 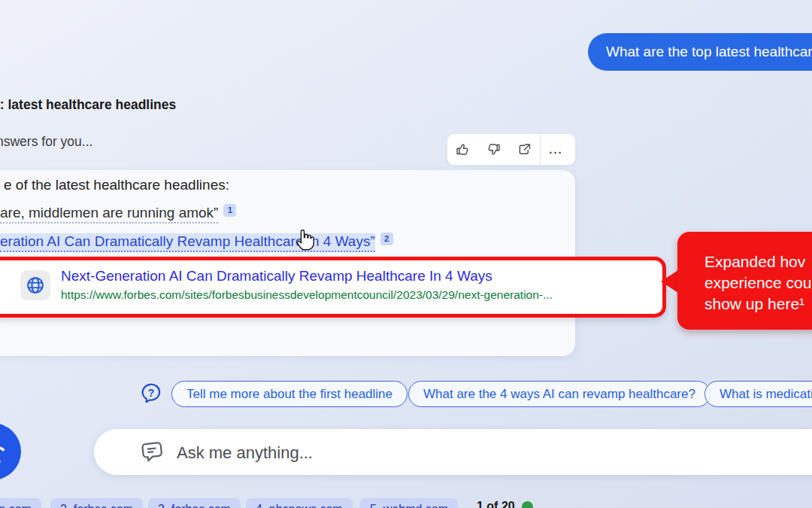 I want to click on preview-title: Next-Generation AI Can Dramatically Reva…, so click(x=277, y=276).